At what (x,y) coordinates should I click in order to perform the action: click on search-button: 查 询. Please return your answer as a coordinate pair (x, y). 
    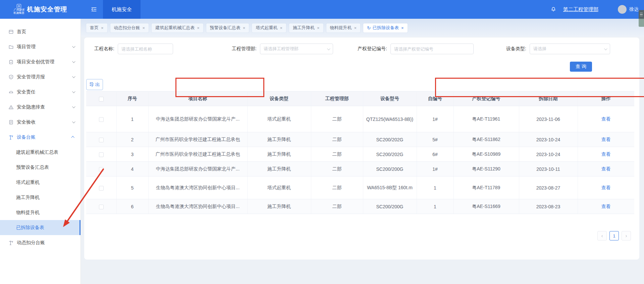
    Looking at the image, I should click on (581, 67).